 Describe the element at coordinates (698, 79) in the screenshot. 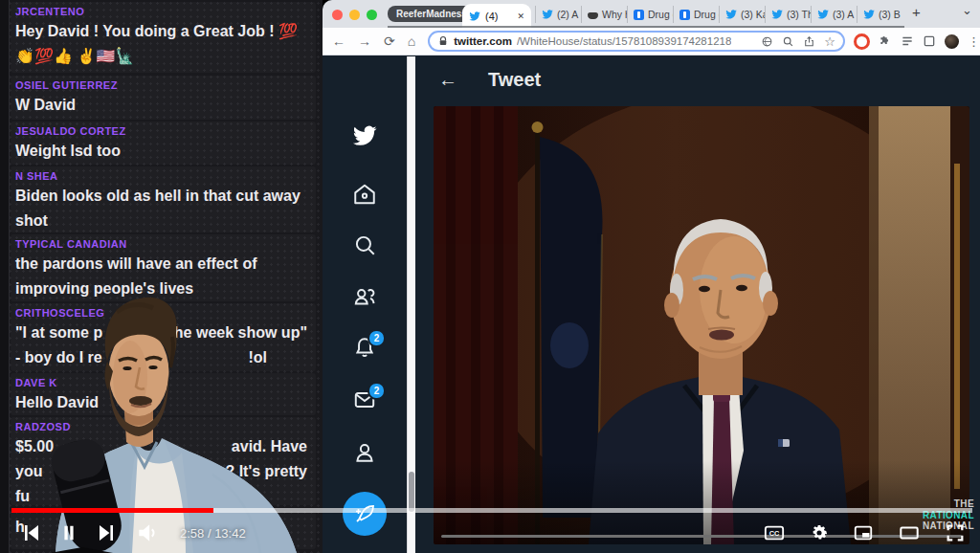

I see `tweet-header: ← Tweet` at that location.